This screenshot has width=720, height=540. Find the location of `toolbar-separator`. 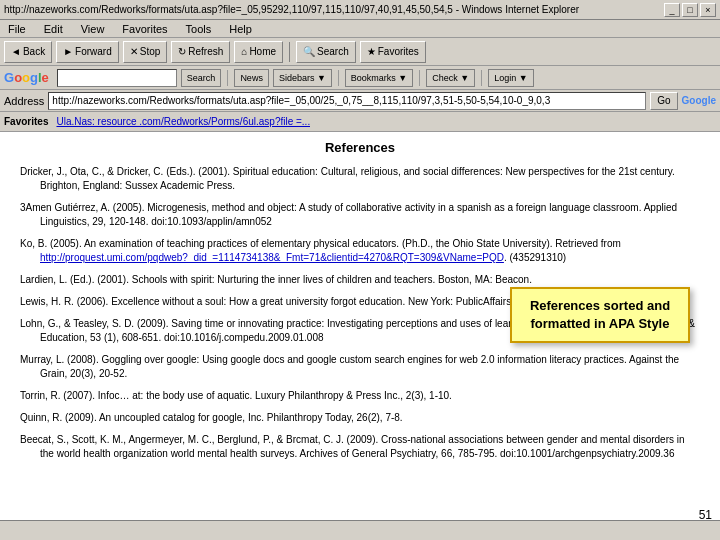

toolbar-separator is located at coordinates (290, 52).